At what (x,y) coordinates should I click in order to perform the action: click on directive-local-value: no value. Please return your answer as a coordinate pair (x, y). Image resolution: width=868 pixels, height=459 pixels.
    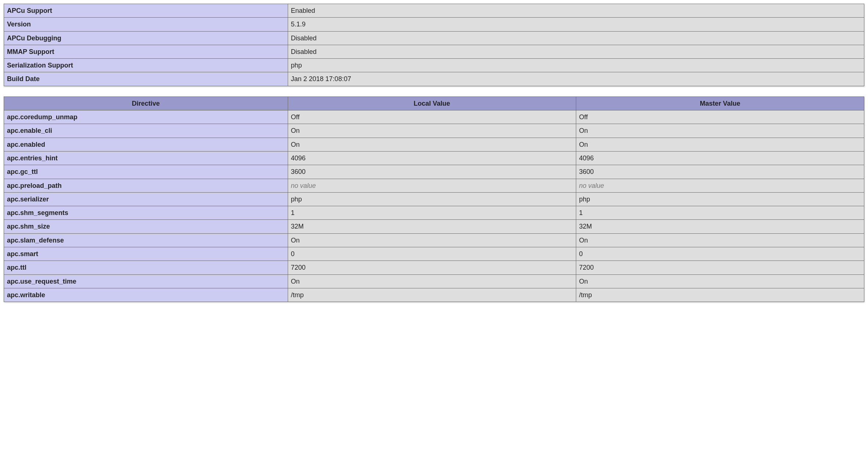
    Looking at the image, I should click on (432, 186).